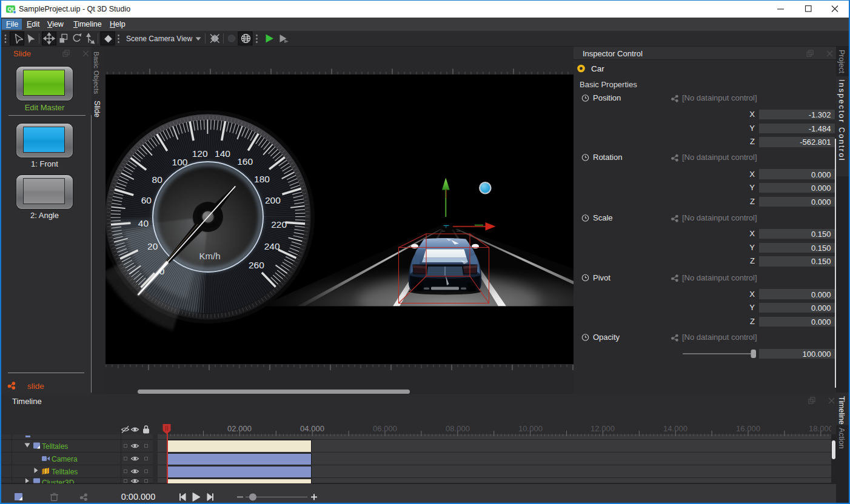 This screenshot has height=504, width=850. Describe the element at coordinates (273, 200) in the screenshot. I see `svg-text: 200` at that location.